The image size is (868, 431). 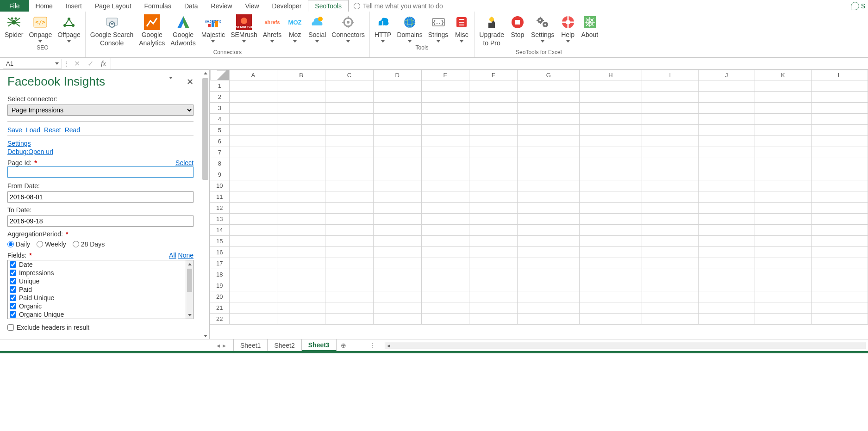 I want to click on cell-H7, so click(x=611, y=153).